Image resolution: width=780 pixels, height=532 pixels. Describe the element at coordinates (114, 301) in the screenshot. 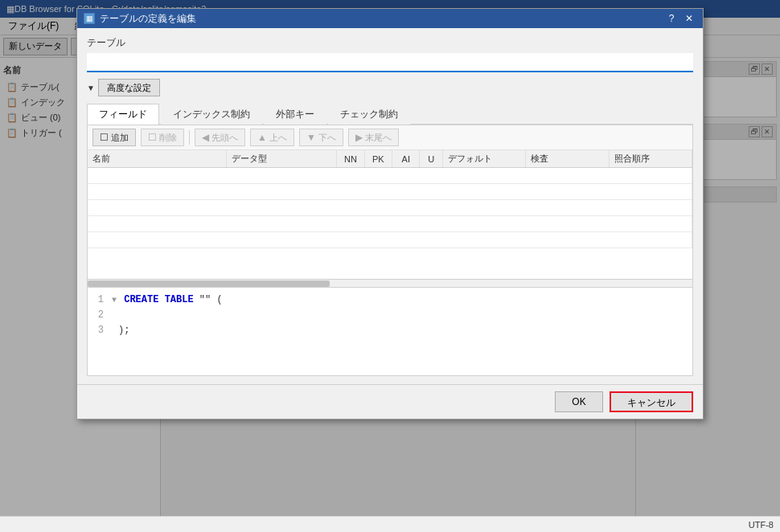

I see `collapse-icon: ▼` at that location.